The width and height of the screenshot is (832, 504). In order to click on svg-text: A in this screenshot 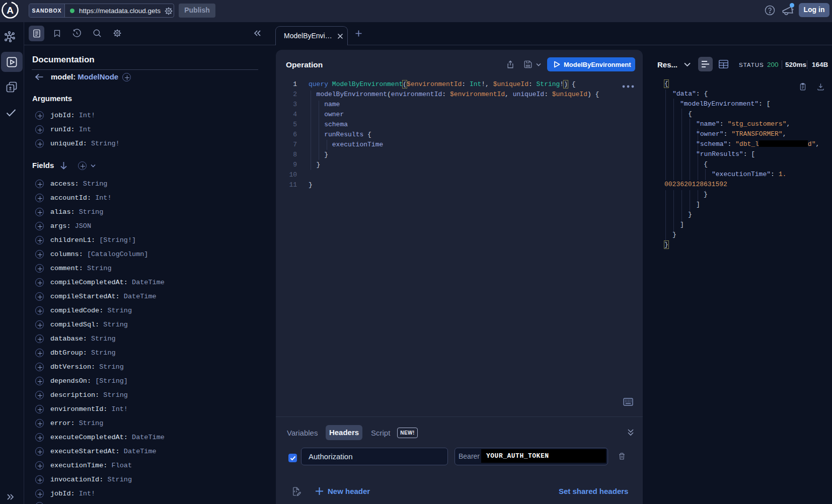, I will do `click(10, 10)`.